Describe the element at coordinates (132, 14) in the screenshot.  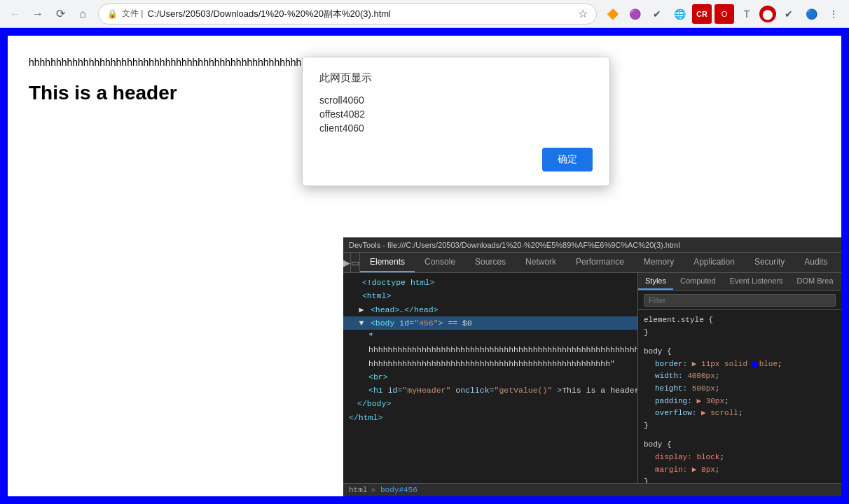
I see `file-label: 文件 |` at that location.